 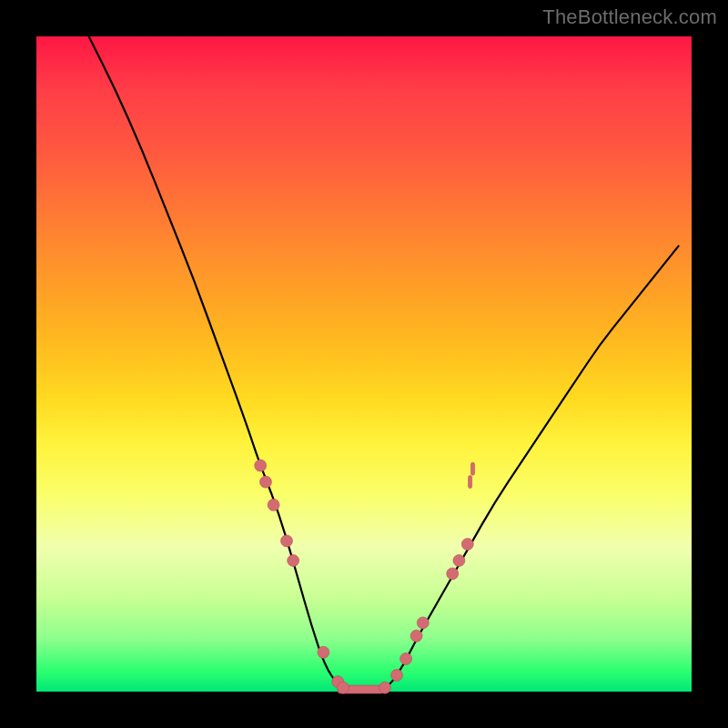 What do you see at coordinates (302, 577) in the screenshot?
I see `markers-left-group` at bounding box center [302, 577].